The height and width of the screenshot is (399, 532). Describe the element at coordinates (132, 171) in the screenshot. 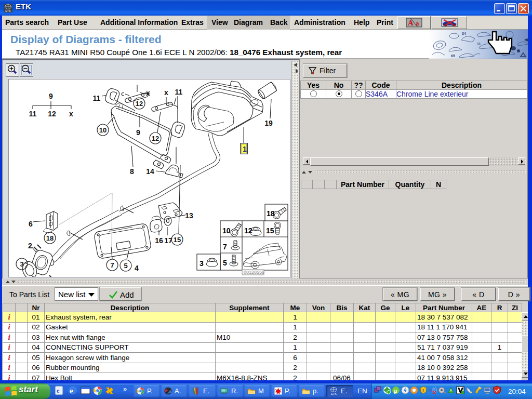

I see `svg-text: 8` at that location.